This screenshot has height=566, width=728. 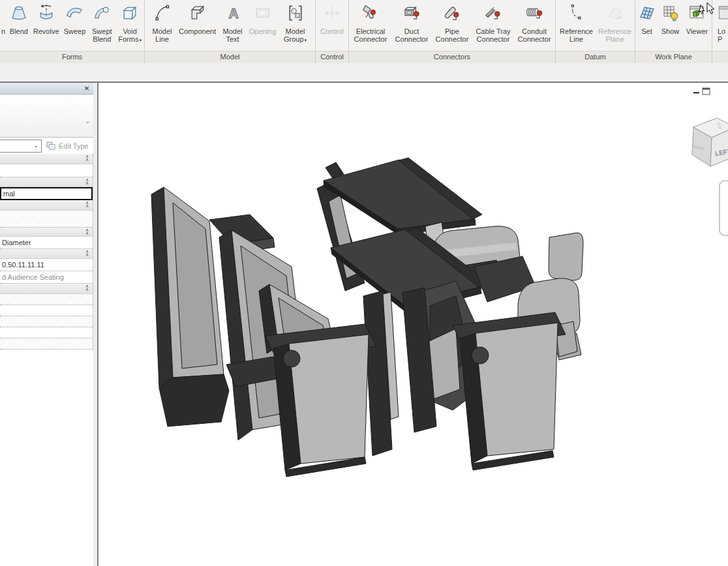 I want to click on revolve-icon, so click(x=46, y=16).